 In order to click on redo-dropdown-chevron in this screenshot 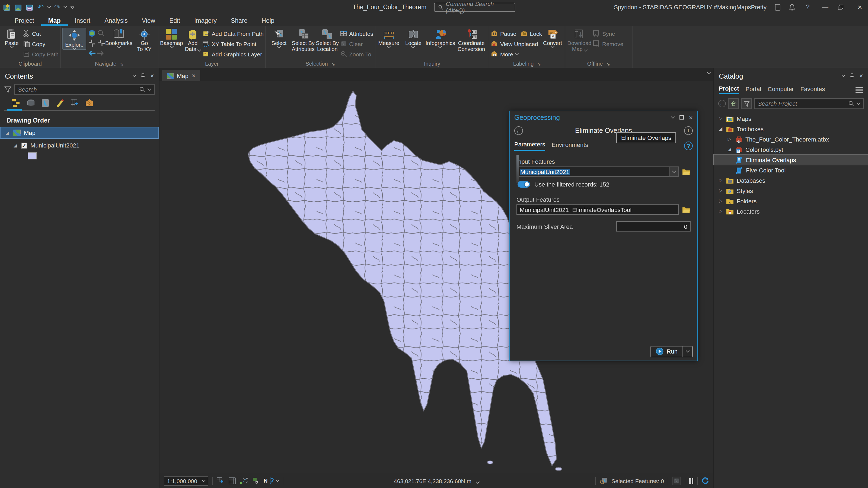, I will do `click(65, 6)`.